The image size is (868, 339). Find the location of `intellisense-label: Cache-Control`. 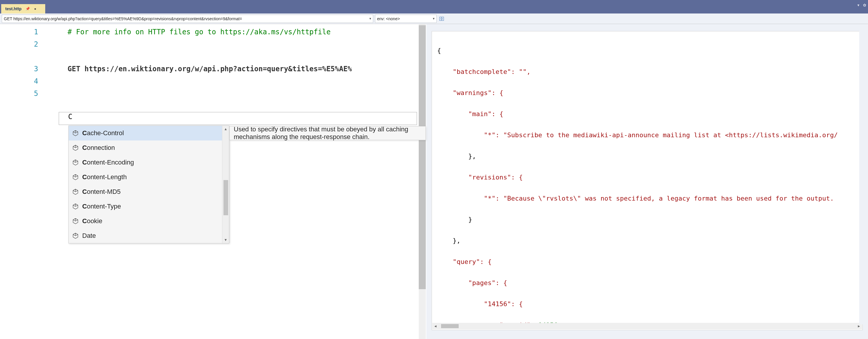

intellisense-label: Cache-Control is located at coordinates (103, 133).